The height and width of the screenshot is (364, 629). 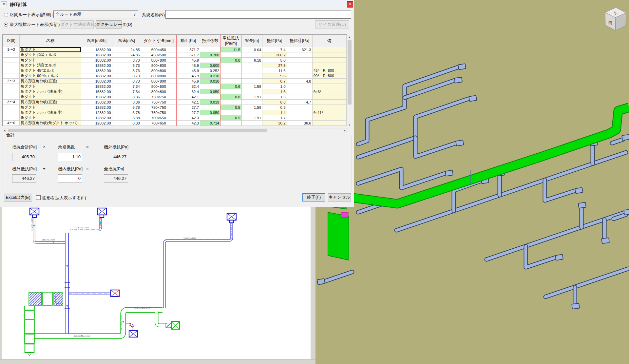 What do you see at coordinates (275, 81) in the screenshot?
I see `cell-res: 0.7` at bounding box center [275, 81].